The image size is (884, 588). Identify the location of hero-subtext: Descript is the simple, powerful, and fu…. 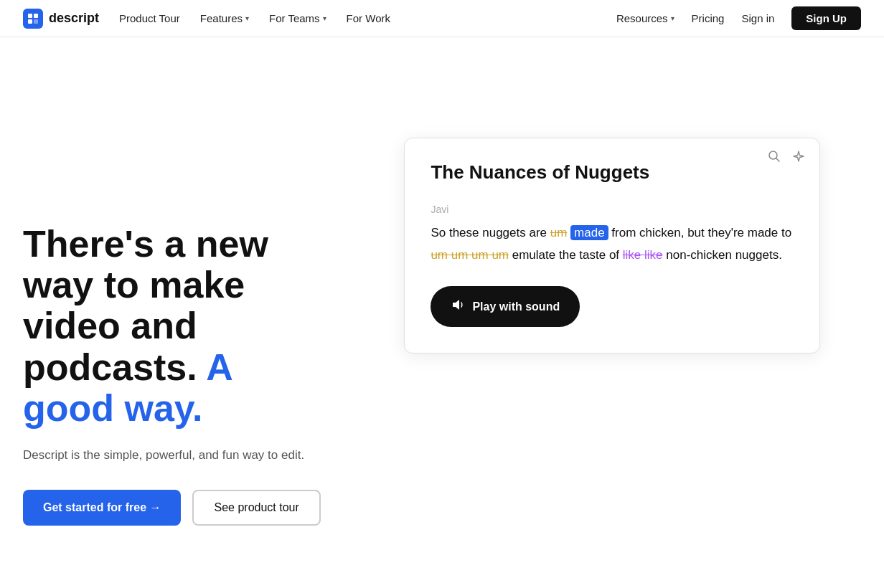
(172, 455).